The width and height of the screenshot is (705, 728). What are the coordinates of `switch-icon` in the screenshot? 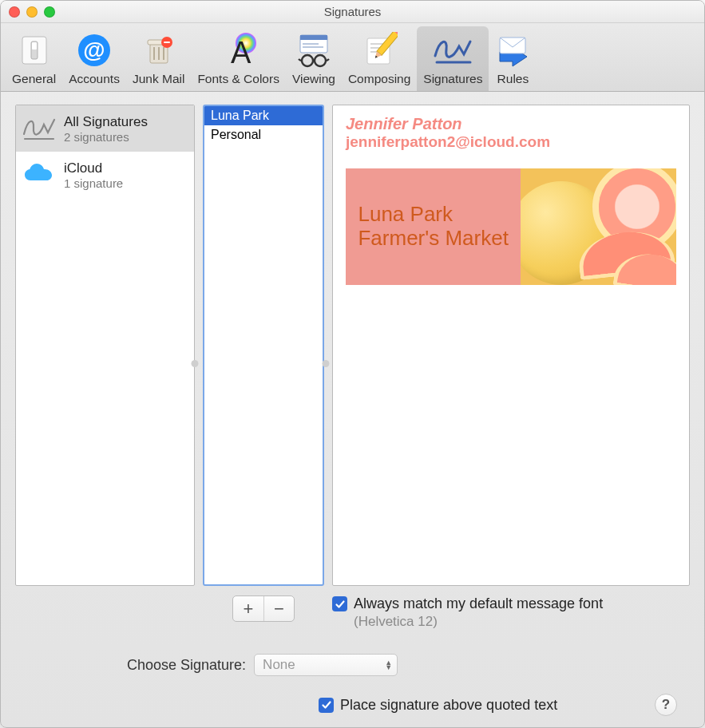 It's located at (34, 50).